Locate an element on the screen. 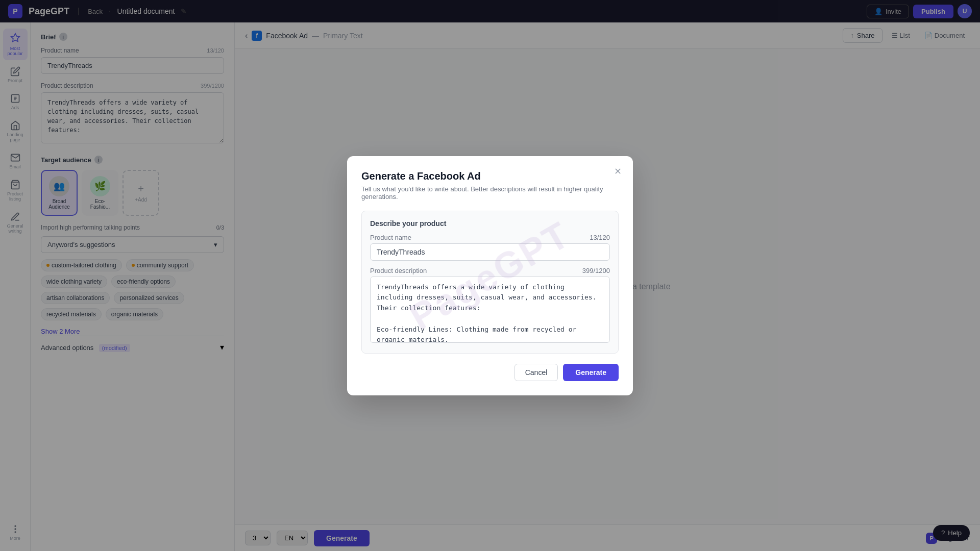 The height and width of the screenshot is (551, 980). modal-product-name-input is located at coordinates (490, 252).